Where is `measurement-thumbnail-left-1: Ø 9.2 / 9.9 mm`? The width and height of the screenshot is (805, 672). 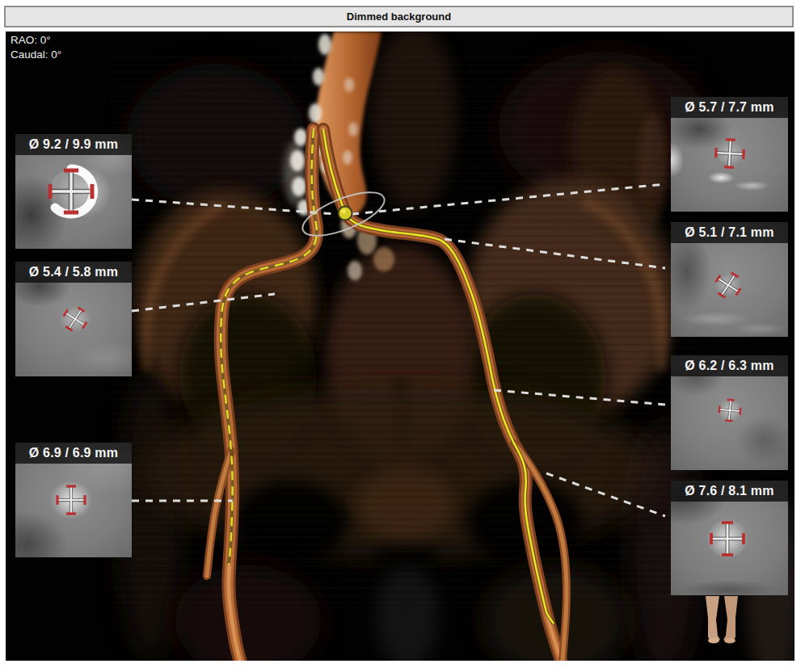
measurement-thumbnail-left-1: Ø 9.2 / 9.9 mm is located at coordinates (74, 191).